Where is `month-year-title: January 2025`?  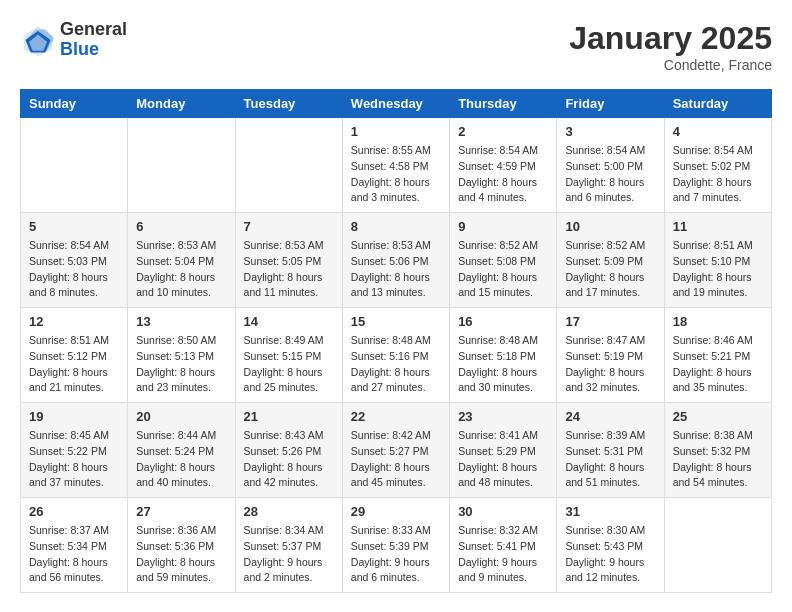
month-year-title: January 2025 is located at coordinates (670, 38).